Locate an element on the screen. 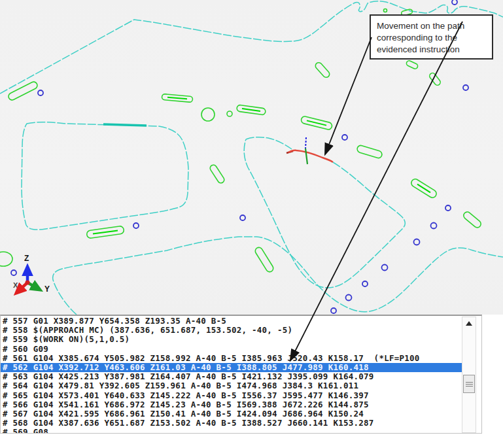 This screenshot has width=503, height=448. toolpath-hairpin-upper is located at coordinates (269, 143).